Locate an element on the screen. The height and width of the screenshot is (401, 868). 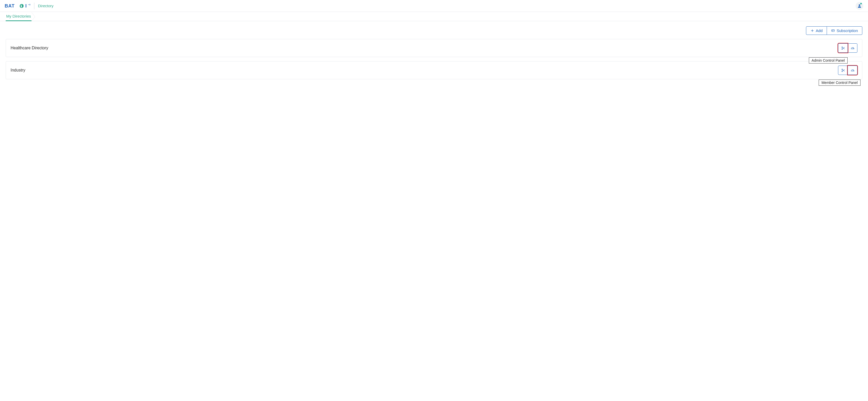
batoi-logo-icon: BAT I ® is located at coordinates (18, 6).